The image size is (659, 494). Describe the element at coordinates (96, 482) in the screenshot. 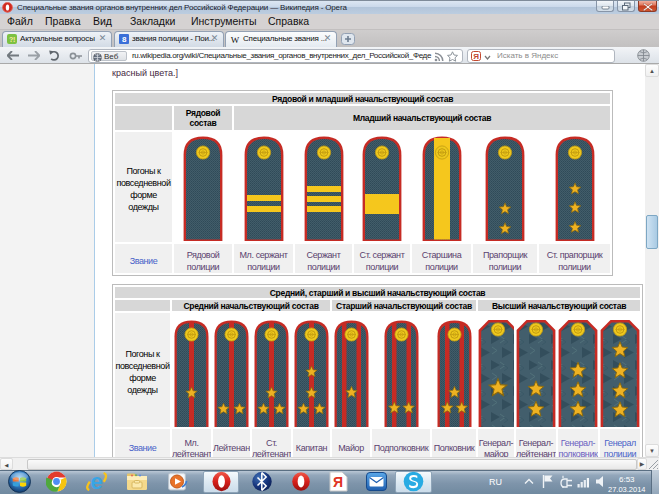

I see `svg-text: e` at that location.